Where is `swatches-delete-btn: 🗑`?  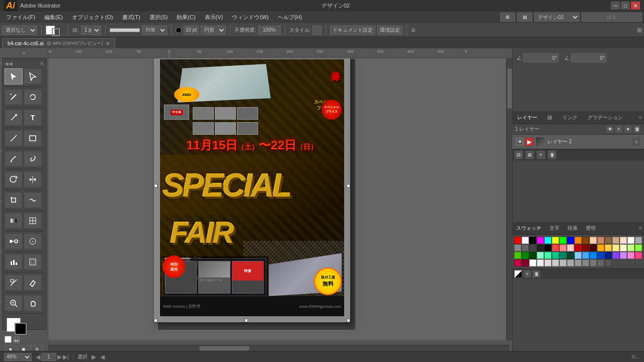
swatches-delete-btn: 🗑 is located at coordinates (536, 274).